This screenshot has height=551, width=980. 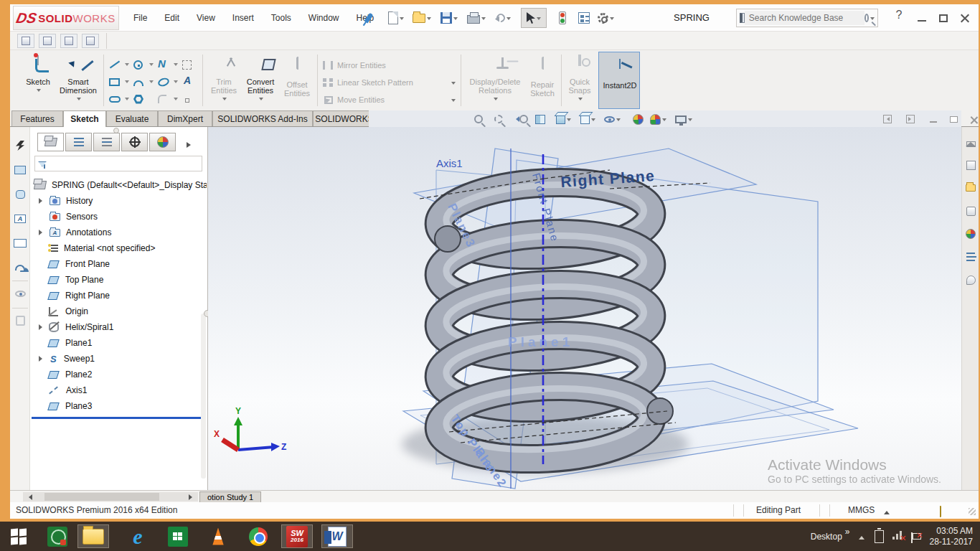 What do you see at coordinates (861, 510) in the screenshot?
I see `status-units: MMGS` at bounding box center [861, 510].